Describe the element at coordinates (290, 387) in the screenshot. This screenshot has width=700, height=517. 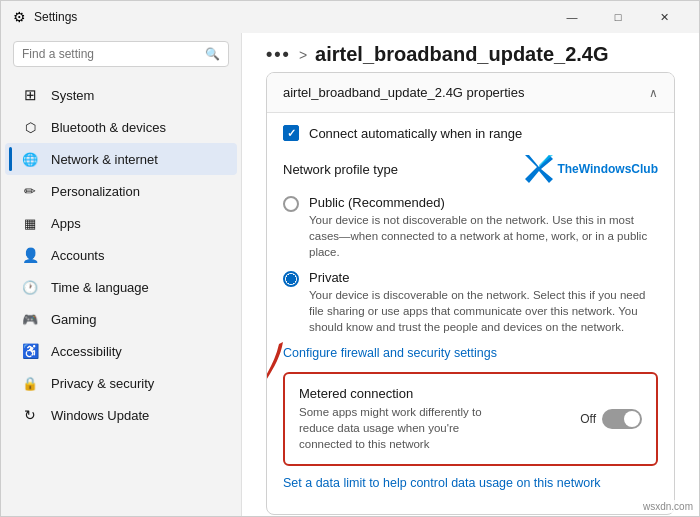
I see `red-arrow` at that location.